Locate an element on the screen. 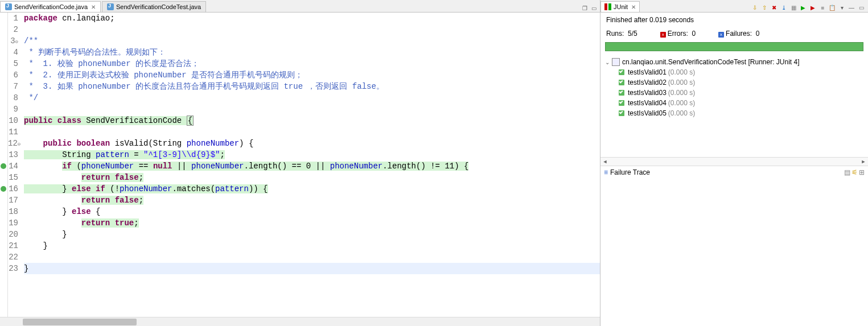 The image size is (868, 326). junit-status: Finished after 0.019 seconds is located at coordinates (734, 20).